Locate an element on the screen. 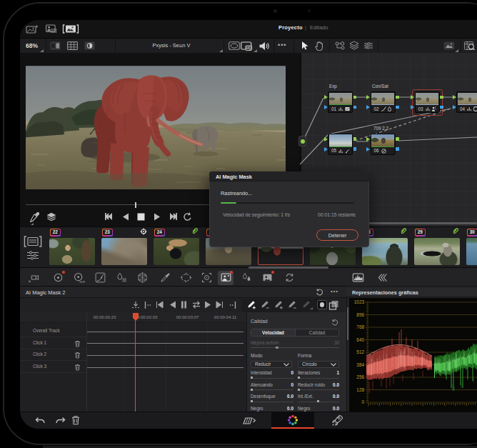  svg-text: 256 is located at coordinates (360, 377).